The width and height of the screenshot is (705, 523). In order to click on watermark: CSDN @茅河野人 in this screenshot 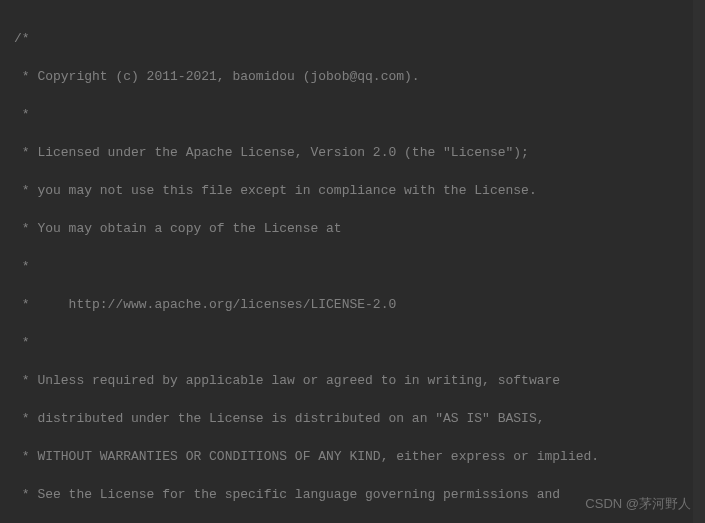, I will do `click(638, 504)`.